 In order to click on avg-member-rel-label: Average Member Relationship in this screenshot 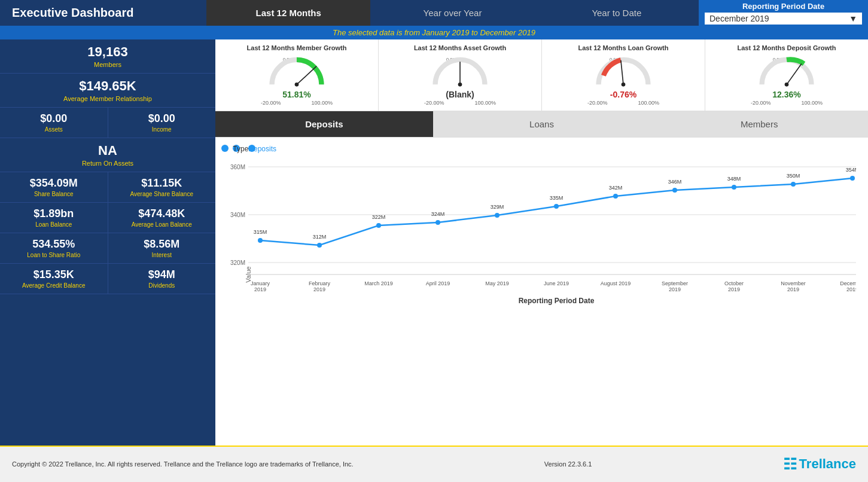, I will do `click(108, 99)`.